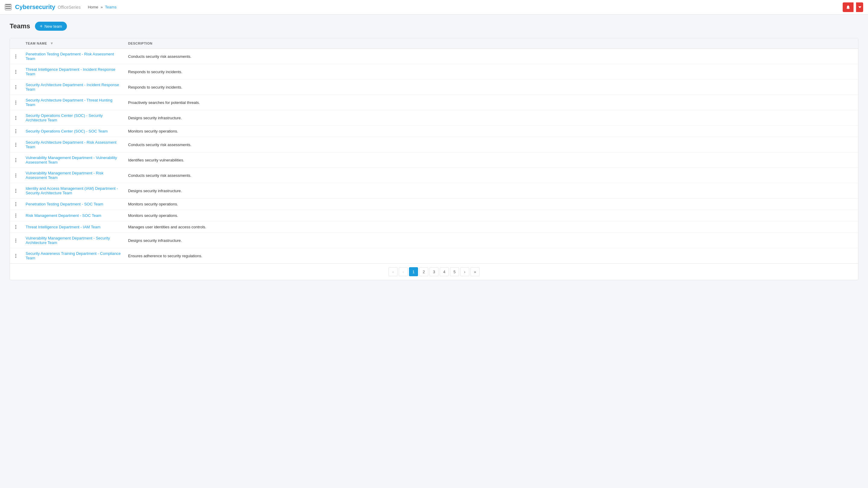  Describe the element at coordinates (72, 191) in the screenshot. I see `team-name-link: Identity and Access Management (IAM) Dep…` at that location.